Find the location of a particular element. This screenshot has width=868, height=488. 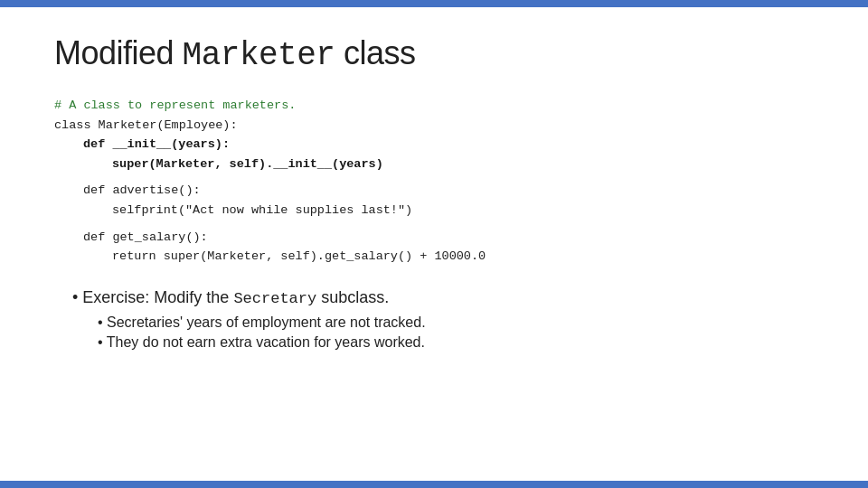

bullet-sub1: Secretaries' years of employment are not… is located at coordinates (456, 323).